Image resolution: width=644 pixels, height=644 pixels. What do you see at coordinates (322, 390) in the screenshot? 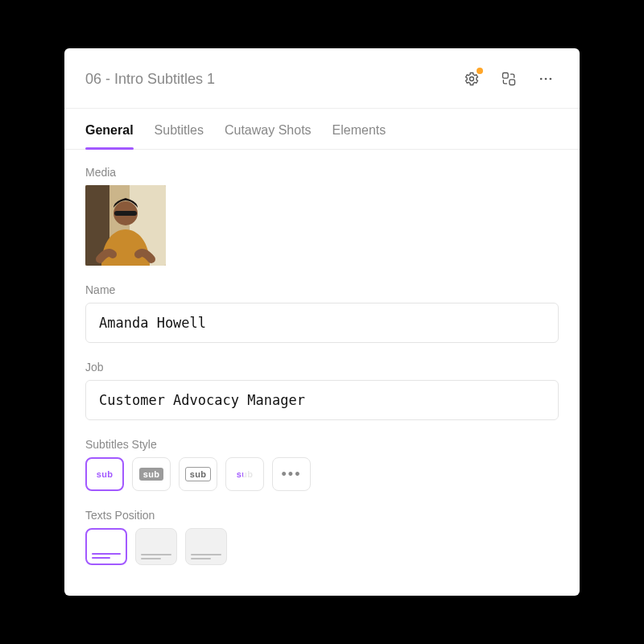
I see `job-field: Job` at bounding box center [322, 390].